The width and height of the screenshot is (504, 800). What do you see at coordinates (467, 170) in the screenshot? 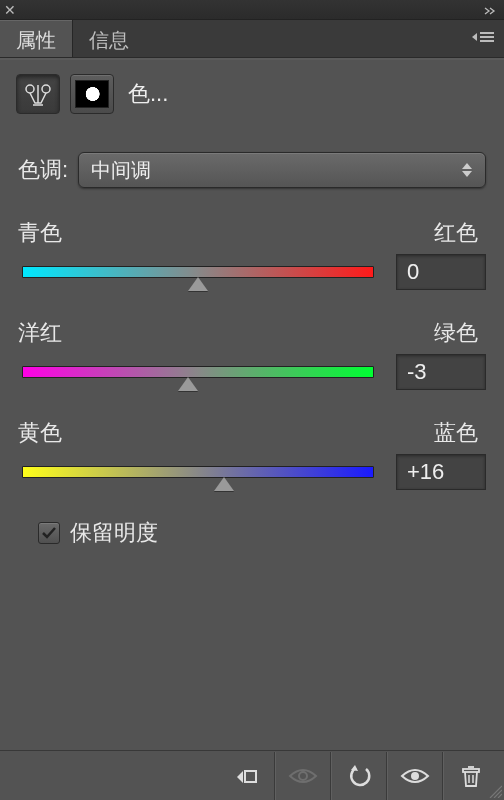
I see `dropdown-caret-icon` at bounding box center [467, 170].